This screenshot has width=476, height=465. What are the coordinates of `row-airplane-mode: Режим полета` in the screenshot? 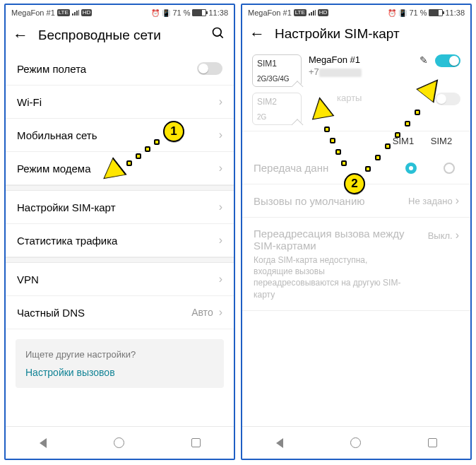 It's located at (120, 69).